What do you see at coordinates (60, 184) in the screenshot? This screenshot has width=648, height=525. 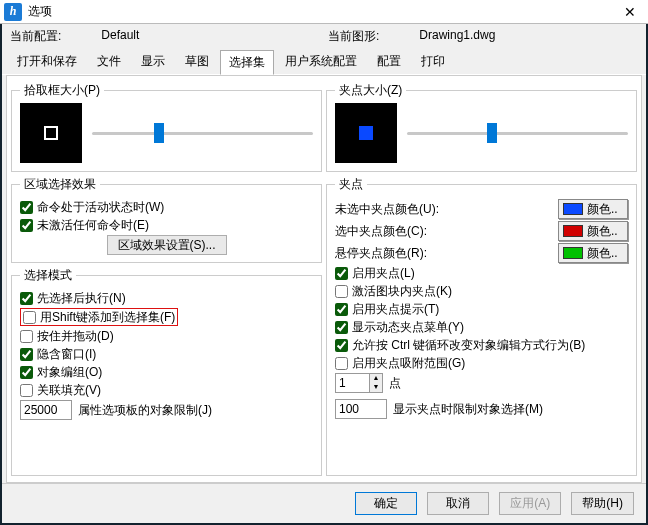 I see `region-effect-legend: 区域选择效果` at bounding box center [60, 184].